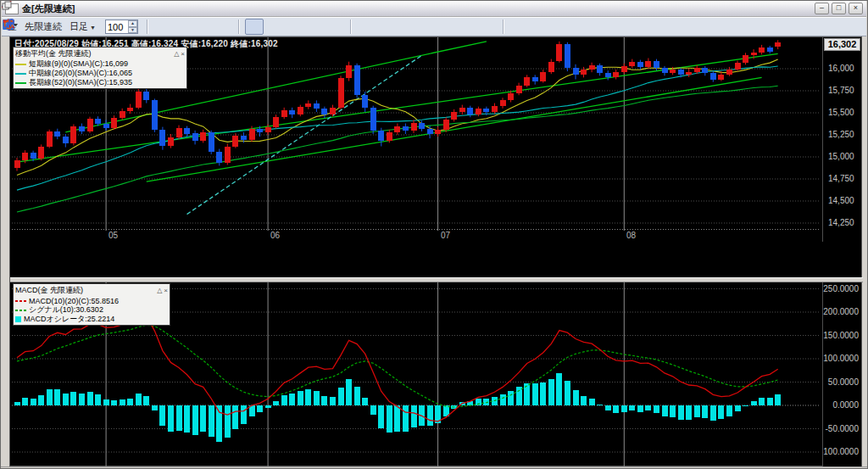 The width and height of the screenshot is (868, 469). I want to click on indicator-preset-2-button, so click(427, 27).